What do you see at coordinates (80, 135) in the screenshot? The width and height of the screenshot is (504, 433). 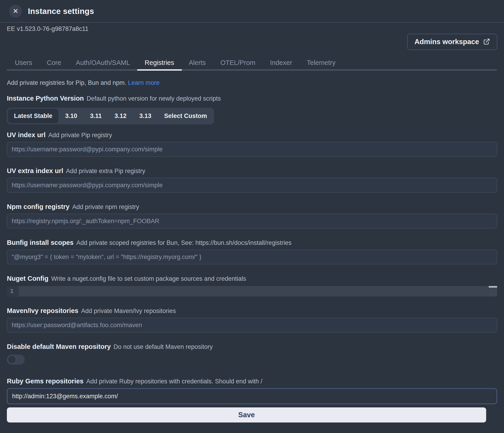 I see `uv-index-url-description: Add private Pip registry` at bounding box center [80, 135].